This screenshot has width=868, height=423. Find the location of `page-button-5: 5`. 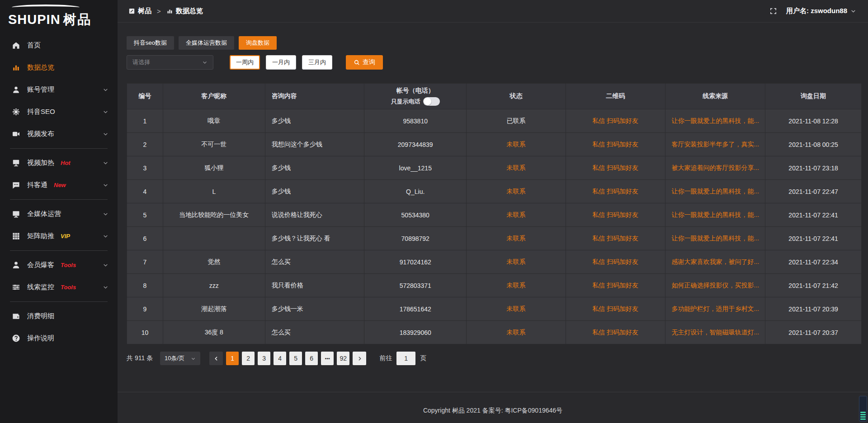

page-button-5: 5 is located at coordinates (296, 358).